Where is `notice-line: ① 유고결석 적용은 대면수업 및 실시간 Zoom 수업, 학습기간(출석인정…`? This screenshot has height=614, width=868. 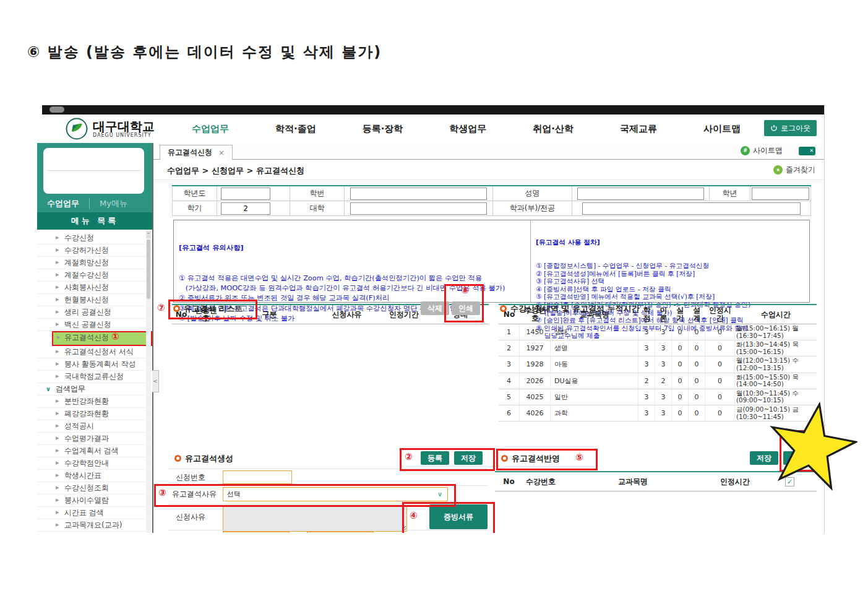 notice-line: ① 유고결석 적용은 대면수업 및 실시간 Zoom 수업, 학습기간(출석인정… is located at coordinates (353, 279).